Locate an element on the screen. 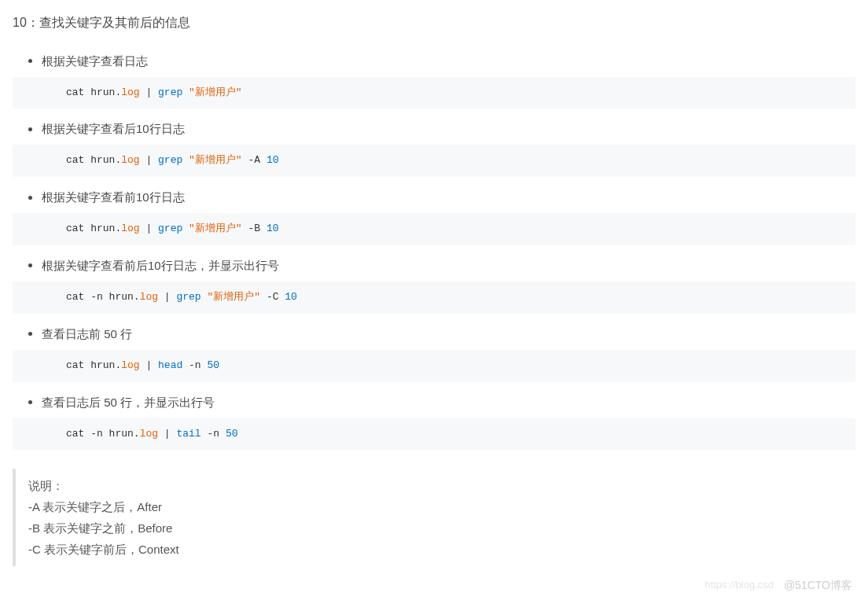  bullet-row: 查看日志前 50 行 is located at coordinates (434, 334).